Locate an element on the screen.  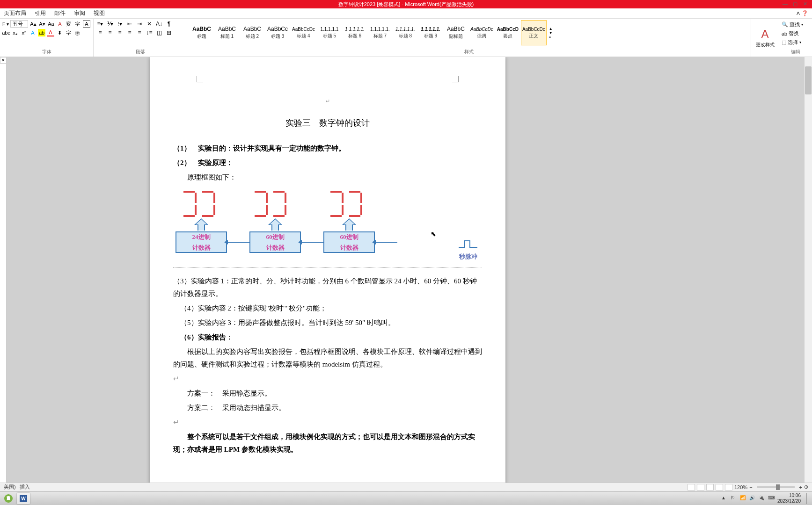
vertical-ruler is located at coordinates (3, 280).